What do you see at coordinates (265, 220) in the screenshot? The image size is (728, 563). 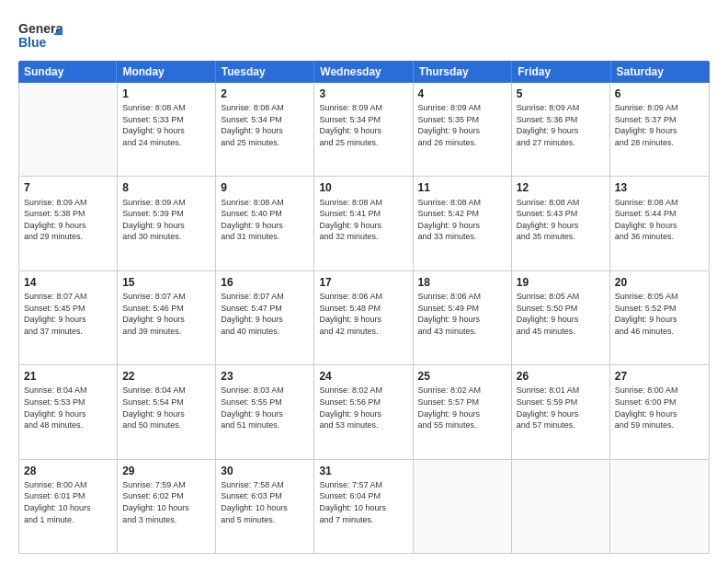 I see `sun-info: Sunrise: 8:08 AMSunset: 5:40 PMDaylight:…` at bounding box center [265, 220].